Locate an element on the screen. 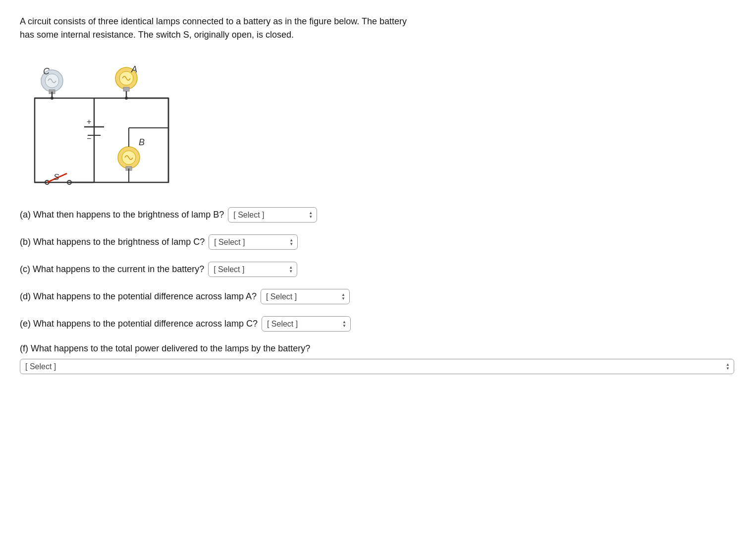  question-a-select: [ Select ] Increases Decreases Stays the… is located at coordinates (272, 215).